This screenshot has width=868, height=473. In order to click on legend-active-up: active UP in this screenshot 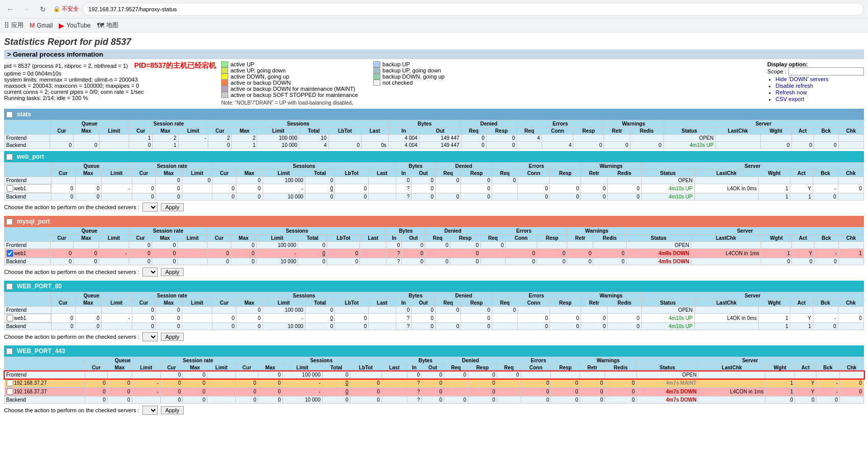, I will do `click(290, 64)`.